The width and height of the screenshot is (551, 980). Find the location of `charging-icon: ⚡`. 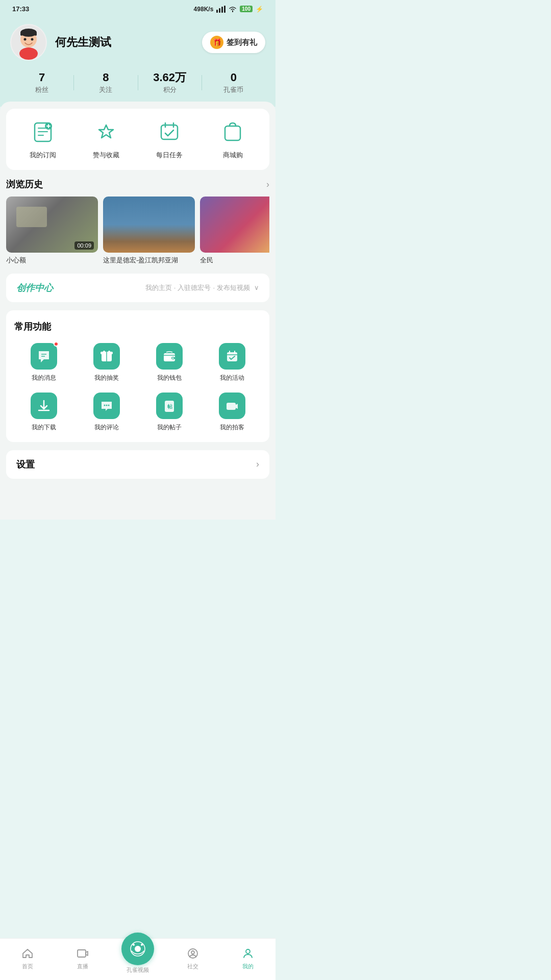

charging-icon: ⚡ is located at coordinates (259, 9).